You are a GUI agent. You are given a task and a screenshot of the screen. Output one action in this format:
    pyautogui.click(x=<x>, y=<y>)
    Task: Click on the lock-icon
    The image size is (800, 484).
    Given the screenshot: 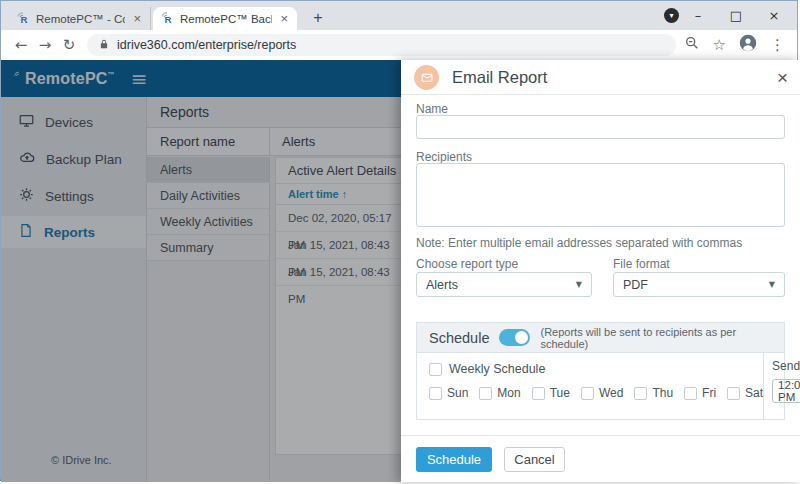 What is the action you would take?
    pyautogui.click(x=104, y=45)
    